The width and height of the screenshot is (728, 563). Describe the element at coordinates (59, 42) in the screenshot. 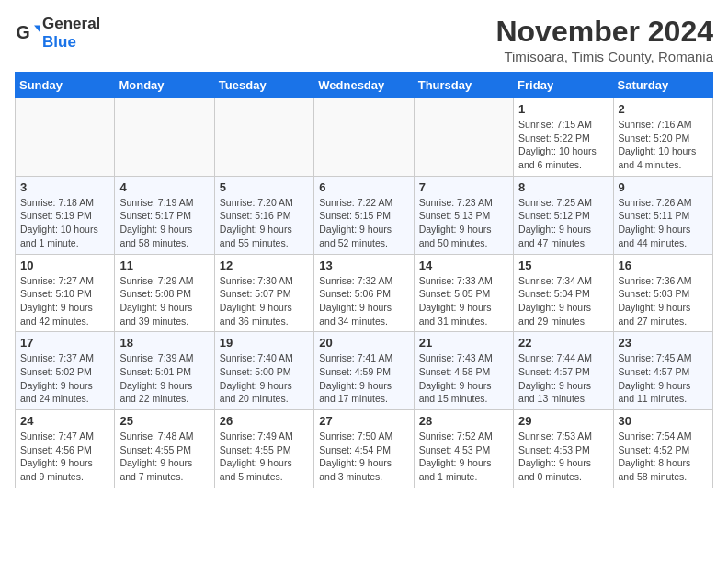

I see `logo-blue-text: Blue` at that location.